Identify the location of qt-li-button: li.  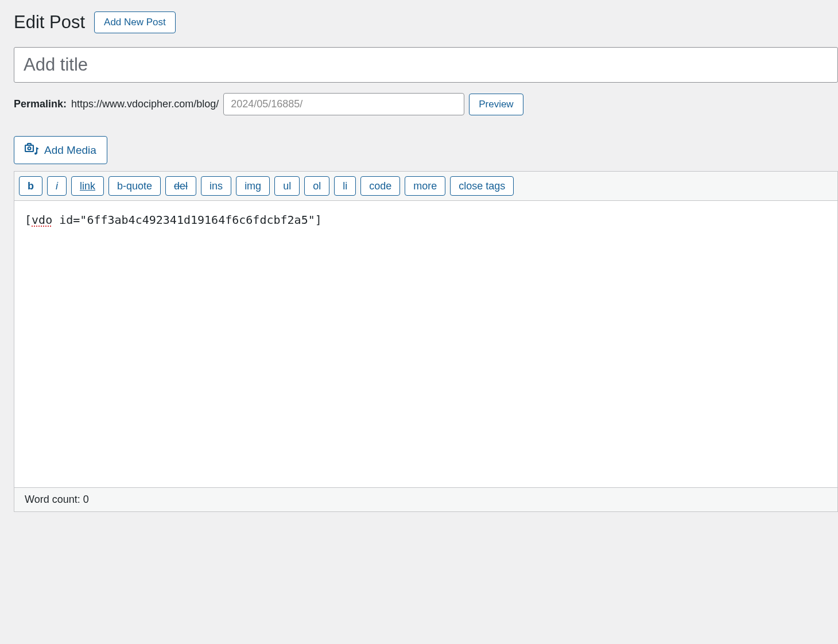
(345, 186).